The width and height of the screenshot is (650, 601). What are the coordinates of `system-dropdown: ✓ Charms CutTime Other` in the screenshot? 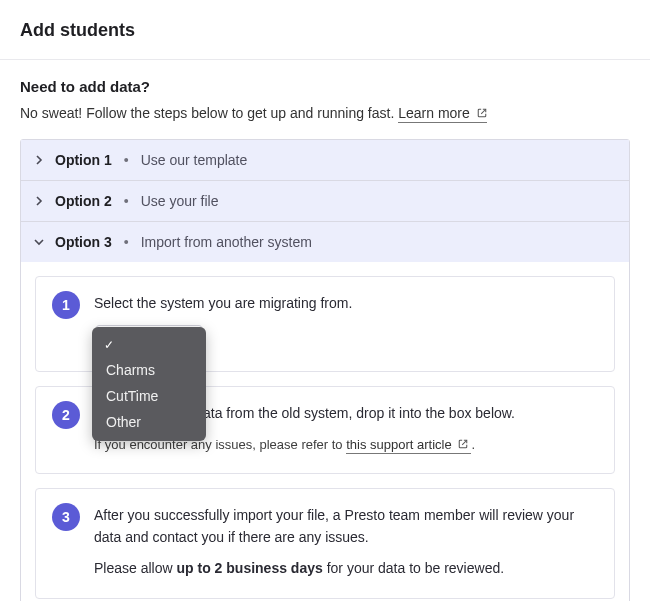 It's located at (149, 384).